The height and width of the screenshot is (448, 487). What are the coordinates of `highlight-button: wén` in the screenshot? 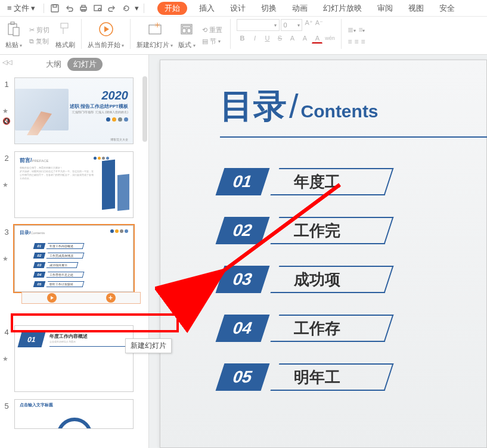 It's located at (330, 38).